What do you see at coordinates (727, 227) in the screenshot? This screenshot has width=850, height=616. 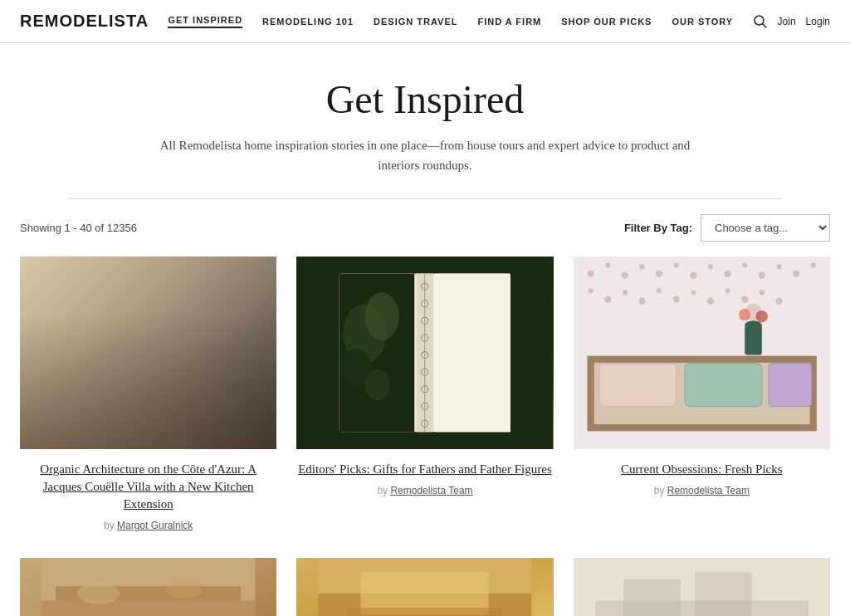 I see `filter-controls: Filter By Tag: Choose a tag... Architect…` at bounding box center [727, 227].